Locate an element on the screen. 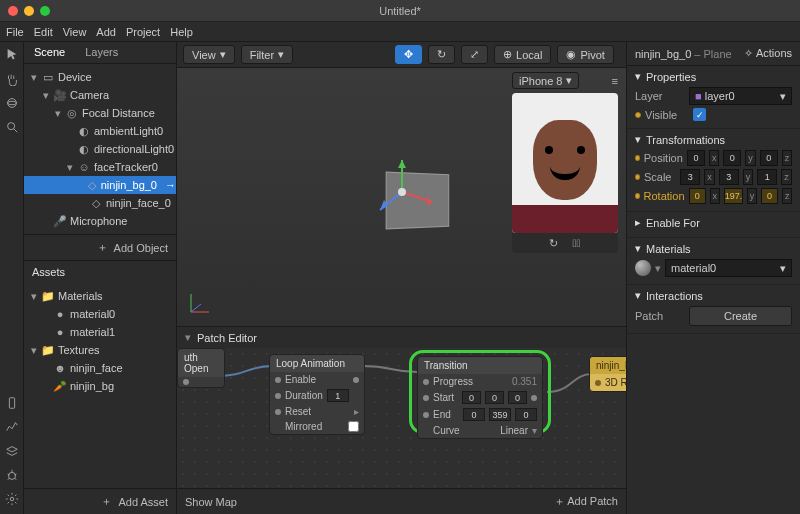 This screenshot has height=514, width=800. section-properties: Properties is located at coordinates (671, 77).